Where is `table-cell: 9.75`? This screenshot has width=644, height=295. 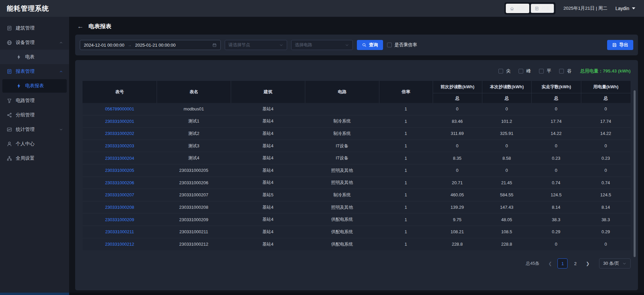 table-cell: 9.75 is located at coordinates (458, 219).